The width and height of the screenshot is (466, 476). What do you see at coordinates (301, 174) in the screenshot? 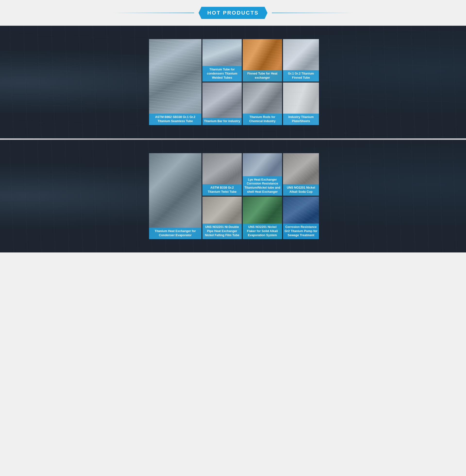
I see `product-alkali-cup: UNS NO2201 Nickel Alkali Soda Cup` at bounding box center [301, 174].